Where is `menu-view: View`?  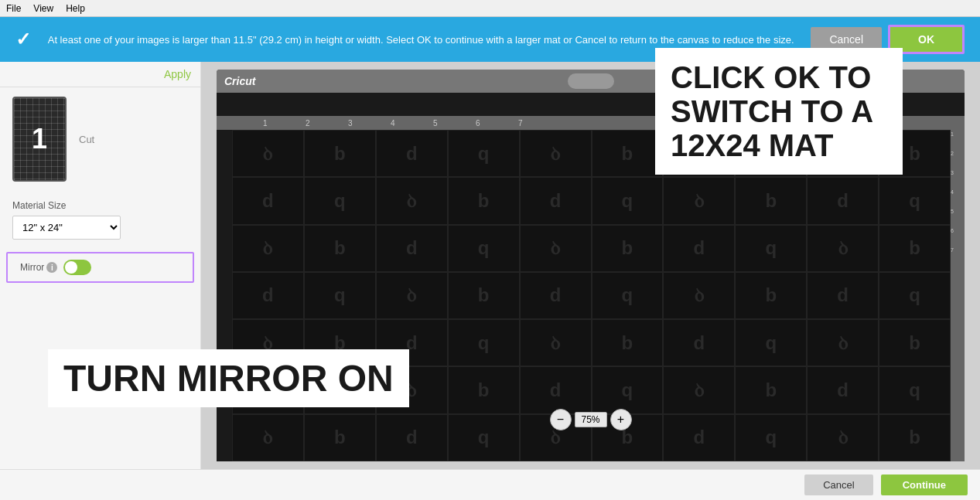
menu-view: View is located at coordinates (43, 9).